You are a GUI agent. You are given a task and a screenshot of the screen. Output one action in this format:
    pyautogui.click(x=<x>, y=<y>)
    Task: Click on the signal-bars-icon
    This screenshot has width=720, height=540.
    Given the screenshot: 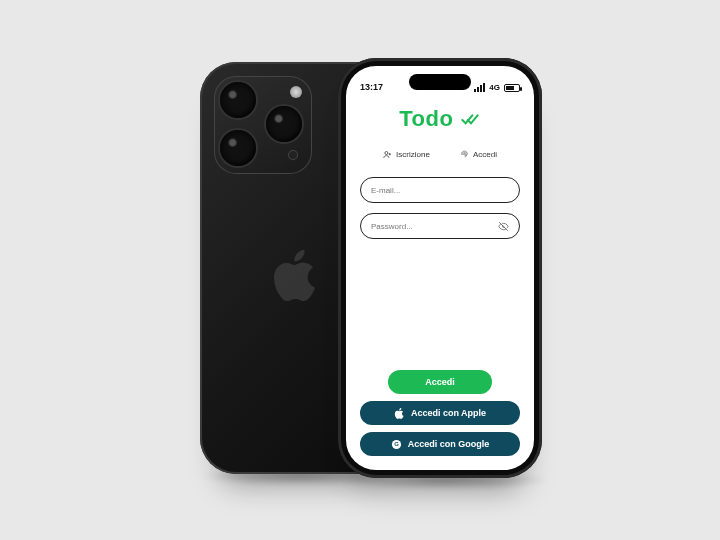 What is the action you would take?
    pyautogui.click(x=480, y=88)
    